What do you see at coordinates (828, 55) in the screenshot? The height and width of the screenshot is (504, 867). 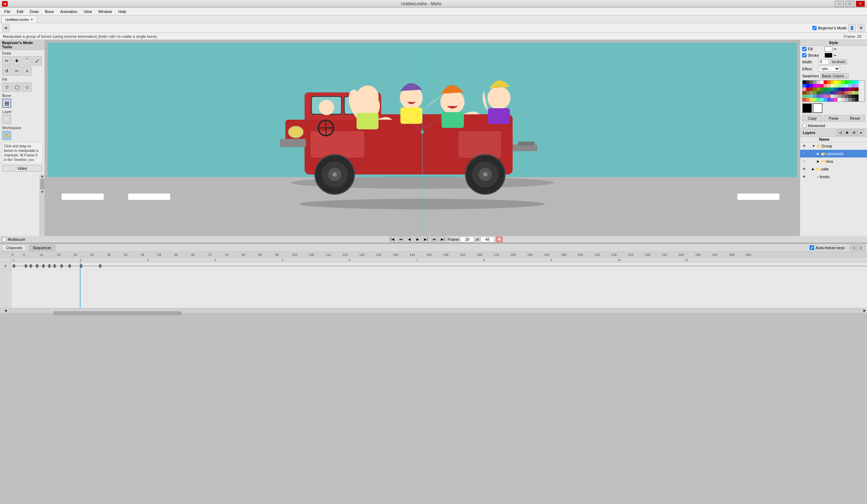 I see `stroke-color-swatch` at bounding box center [828, 55].